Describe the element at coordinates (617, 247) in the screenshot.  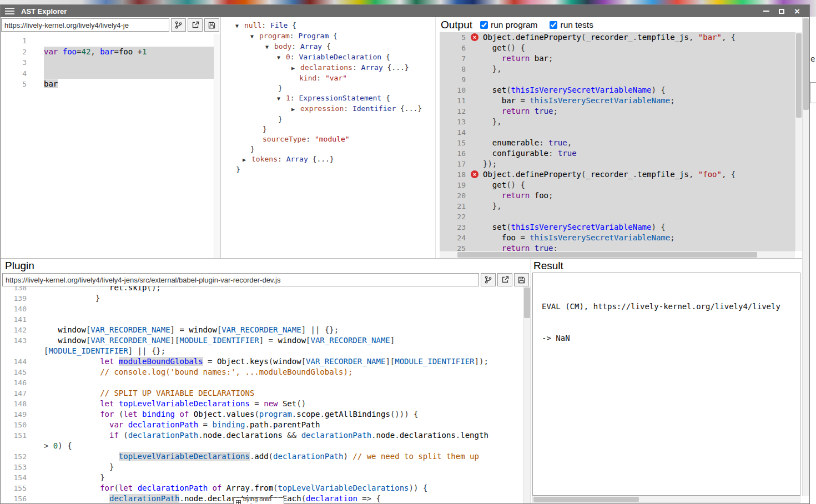
I see `code-line: 25 return true;` at that location.